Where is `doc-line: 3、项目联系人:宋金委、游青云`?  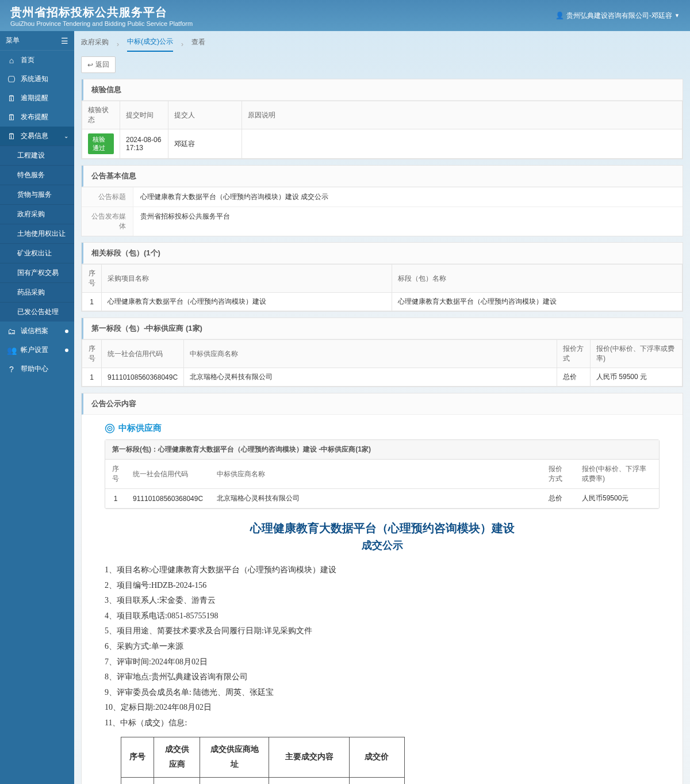 doc-line: 3、项目联系人:宋金委、游青云 is located at coordinates (382, 601).